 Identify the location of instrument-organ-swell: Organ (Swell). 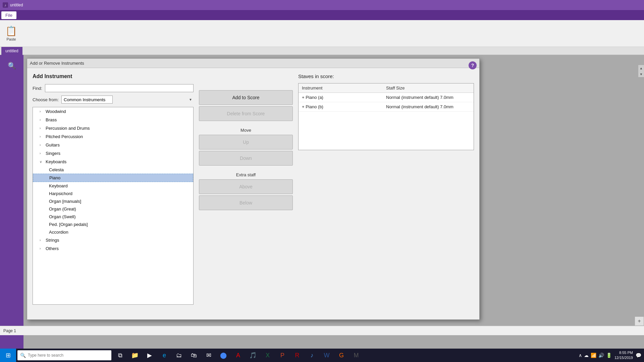
(113, 217).